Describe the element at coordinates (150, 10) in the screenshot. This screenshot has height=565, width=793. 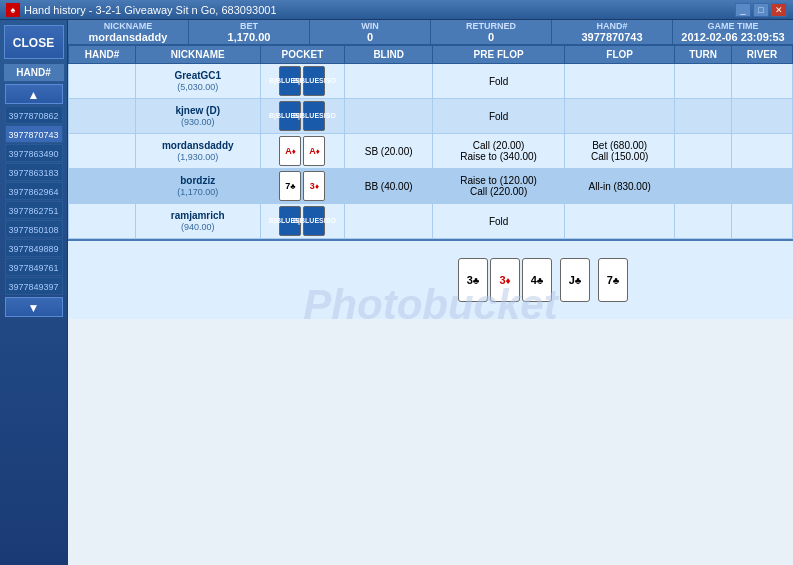
I see `window-title: Hand history - 3-2-1 Giveaway Sit n Go, …` at that location.